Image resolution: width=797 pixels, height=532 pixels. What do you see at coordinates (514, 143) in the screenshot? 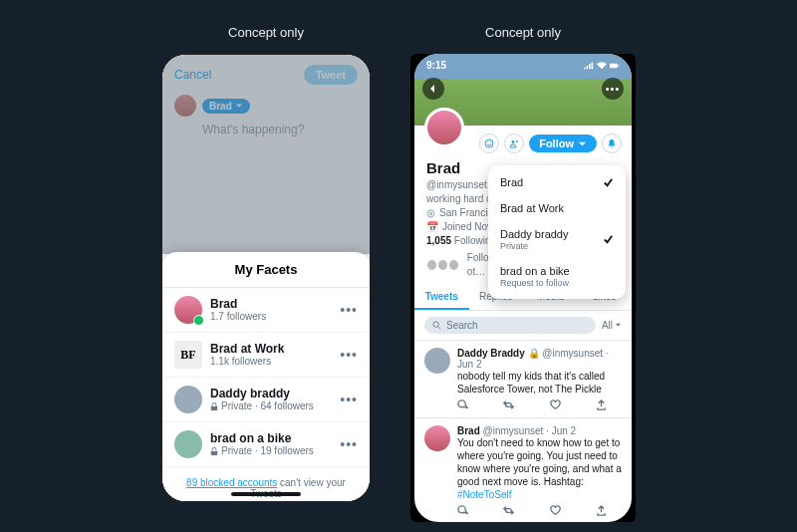
I see `add-contact-button` at bounding box center [514, 143].